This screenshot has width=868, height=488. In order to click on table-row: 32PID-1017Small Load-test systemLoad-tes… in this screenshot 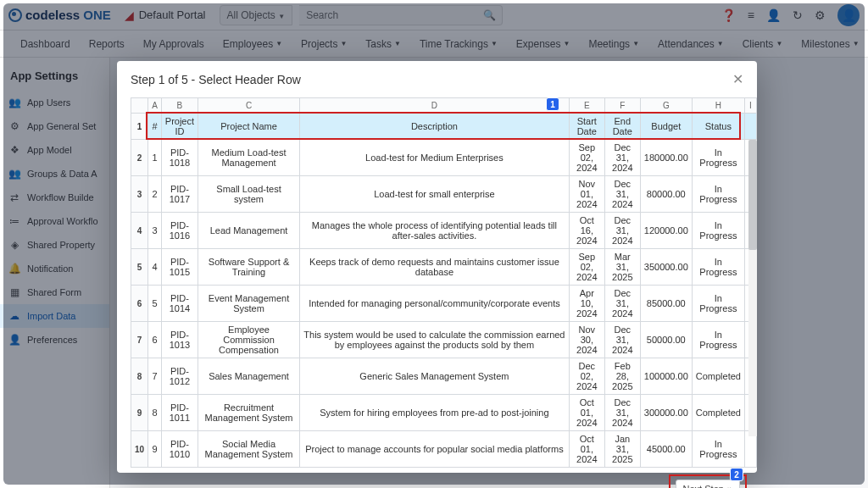, I will do `click(444, 195)`.